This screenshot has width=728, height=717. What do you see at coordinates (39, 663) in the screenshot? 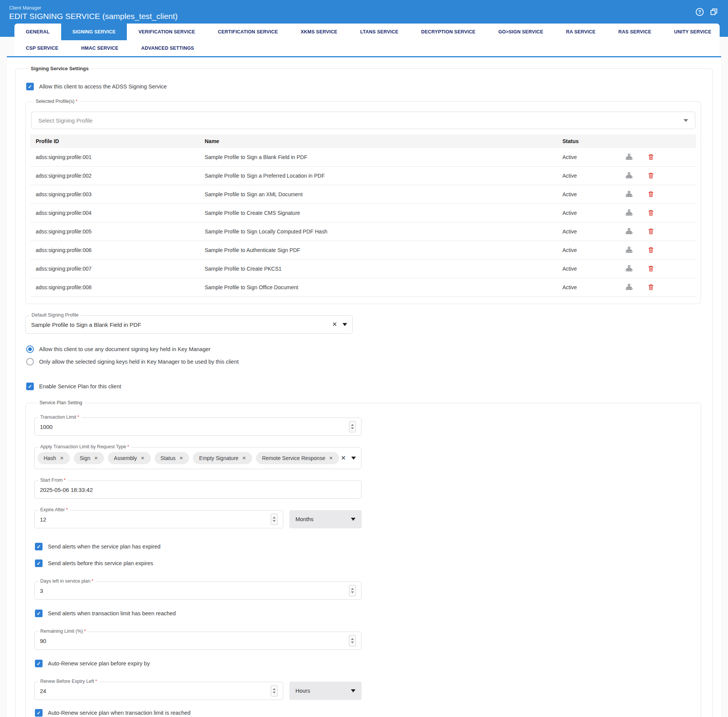
I see `auto-renew-expiry-checkbox: ✓` at bounding box center [39, 663].